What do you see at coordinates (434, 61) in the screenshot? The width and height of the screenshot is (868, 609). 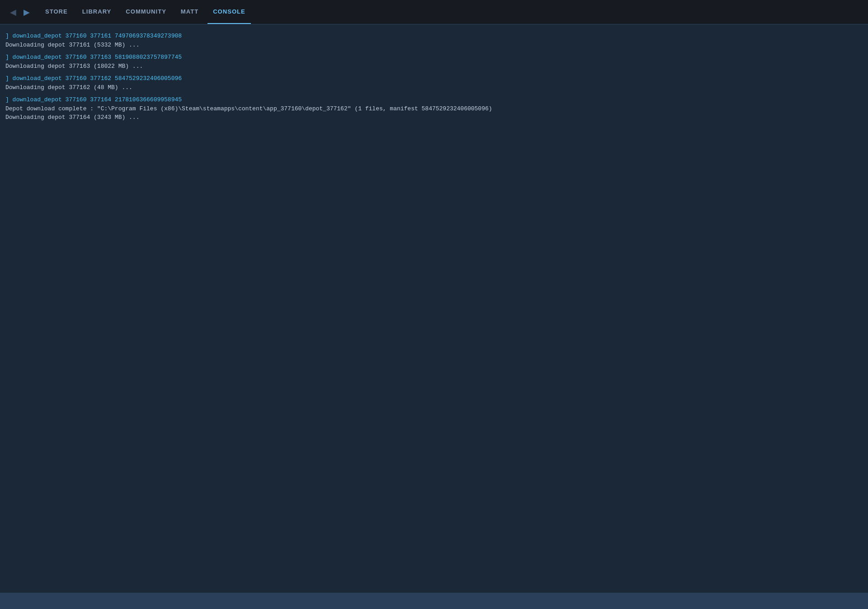 I see `console-block: ] download_depot 377160 377163 581908802…` at bounding box center [434, 61].